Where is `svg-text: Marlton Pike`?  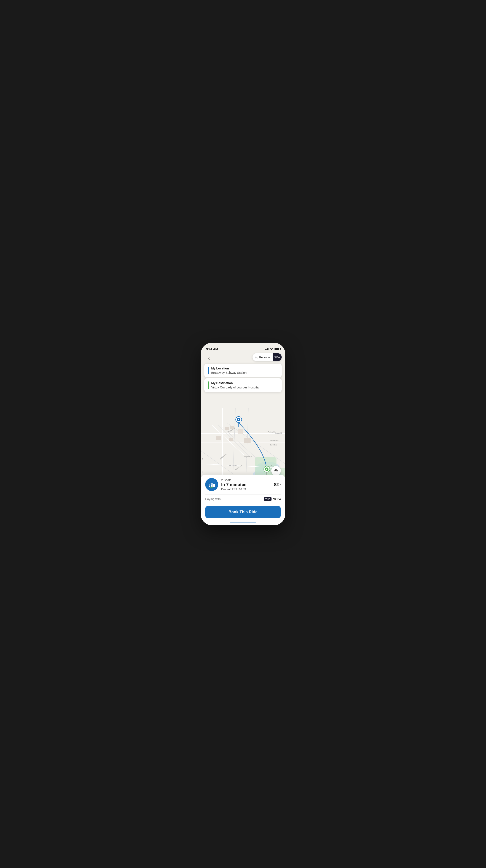 svg-text: Marlton Pike is located at coordinates (274, 441).